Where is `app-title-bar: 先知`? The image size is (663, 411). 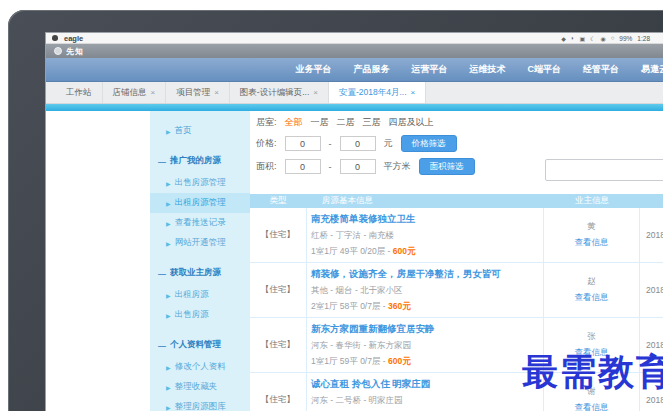
app-title-bar: 先知 is located at coordinates (354, 51).